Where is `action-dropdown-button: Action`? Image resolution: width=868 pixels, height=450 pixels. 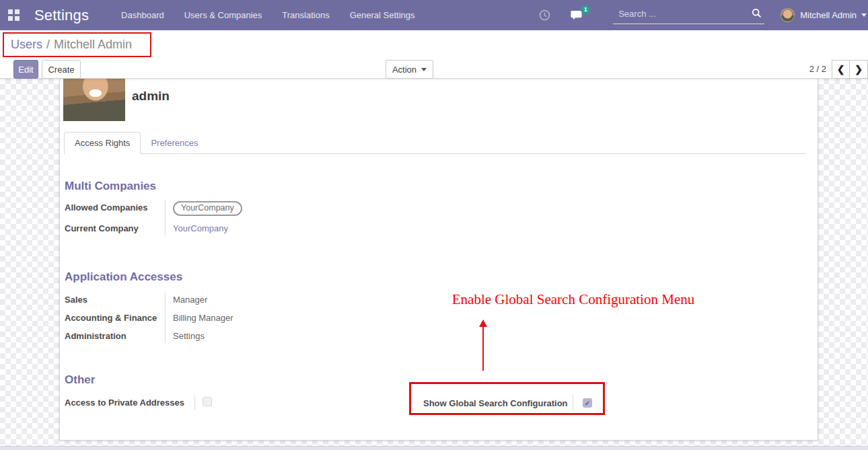
action-dropdown-button: Action is located at coordinates (409, 69).